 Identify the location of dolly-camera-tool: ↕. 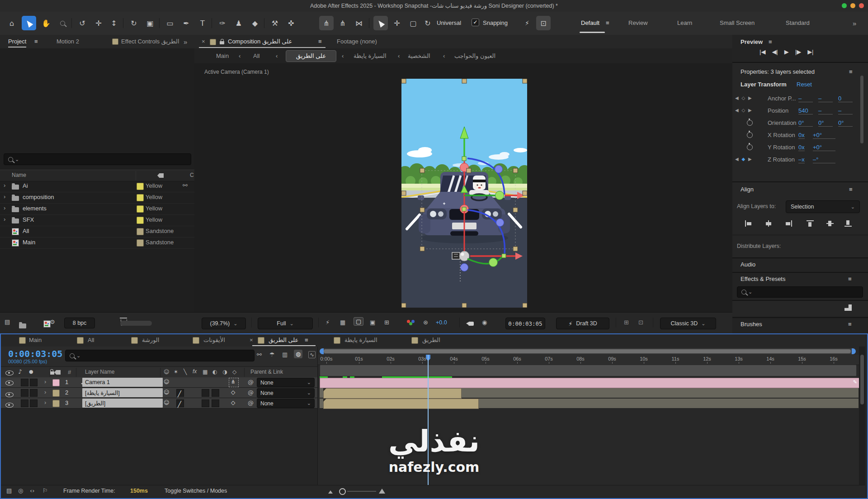
(114, 23).